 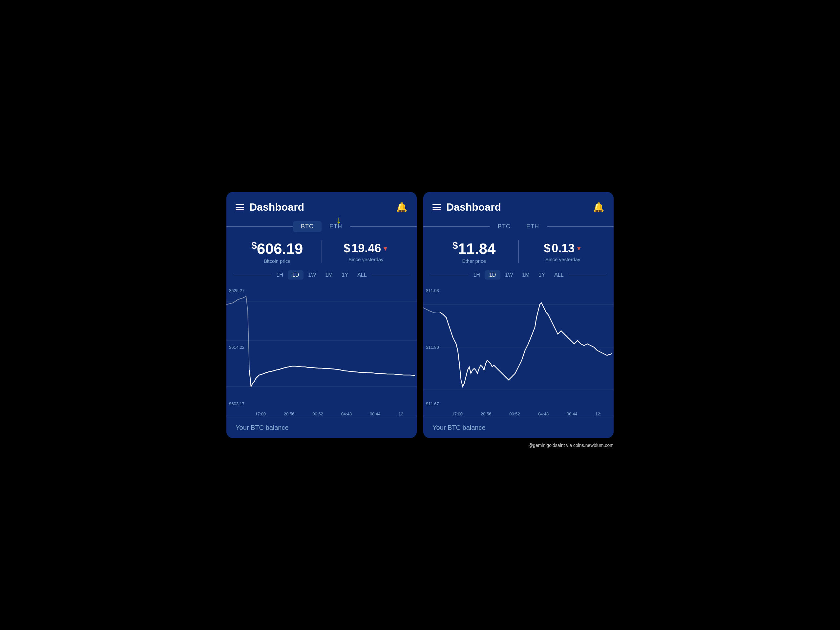 I want to click on left-menu-button, so click(x=240, y=207).